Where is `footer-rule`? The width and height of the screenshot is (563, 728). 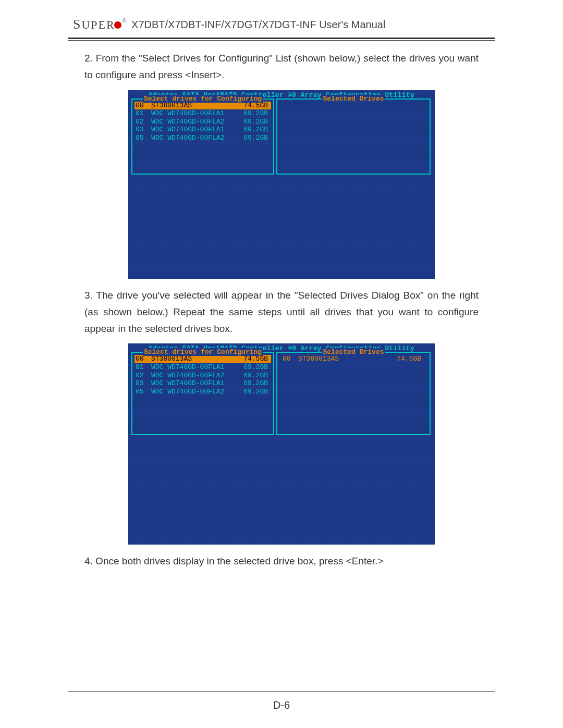
footer-rule is located at coordinates (282, 691).